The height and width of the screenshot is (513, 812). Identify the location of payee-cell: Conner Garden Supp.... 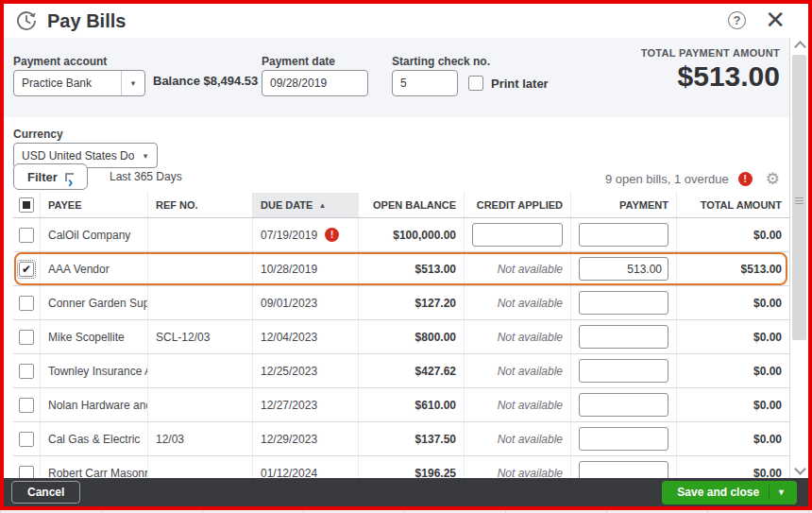
(93, 302).